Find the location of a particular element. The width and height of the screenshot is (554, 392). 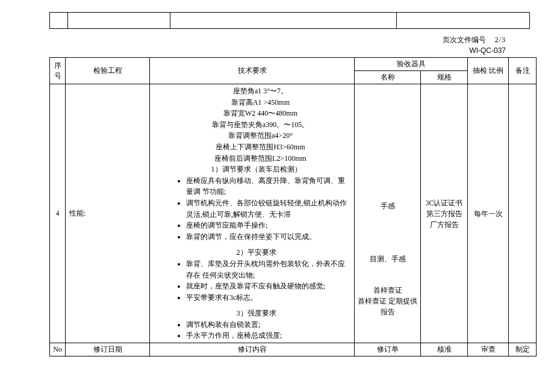

spec-s2: 第三方报告 厂方报告 is located at coordinates (444, 219).